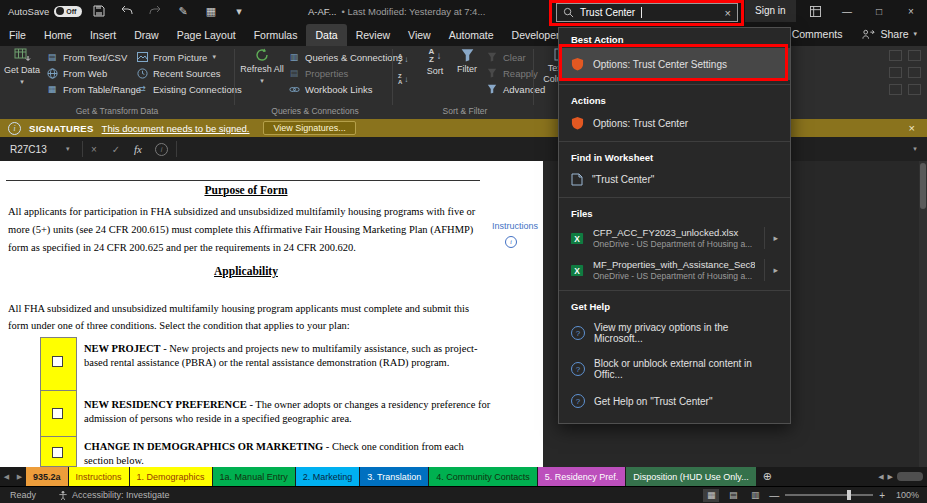  Describe the element at coordinates (647, 12) in the screenshot. I see `search-input: Trust Center ×` at that location.